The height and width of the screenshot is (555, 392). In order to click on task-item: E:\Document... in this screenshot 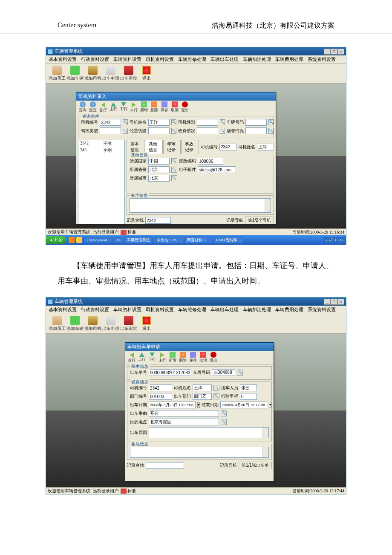, I will do `click(98, 240)`.